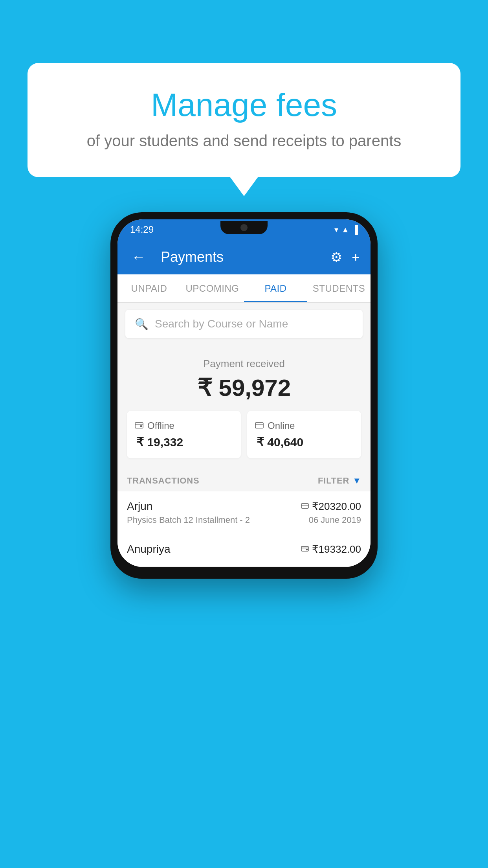 The image size is (488, 868). What do you see at coordinates (149, 549) in the screenshot?
I see `transaction-name: Anupriya` at bounding box center [149, 549].